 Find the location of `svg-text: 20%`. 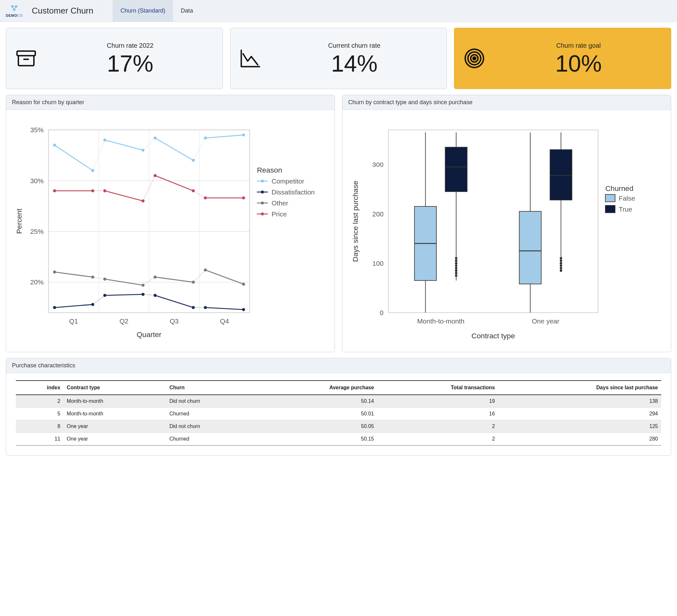

svg-text: 20% is located at coordinates (37, 282).